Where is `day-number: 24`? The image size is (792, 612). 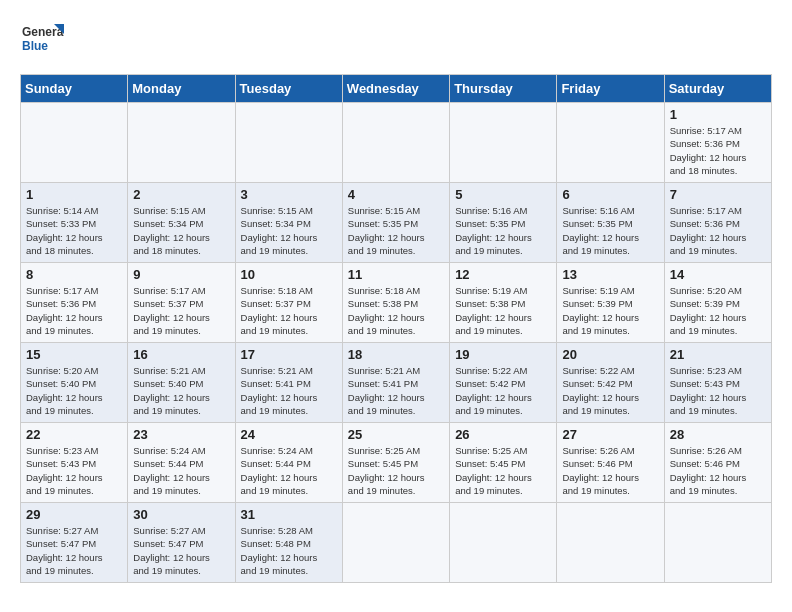 day-number: 24 is located at coordinates (289, 434).